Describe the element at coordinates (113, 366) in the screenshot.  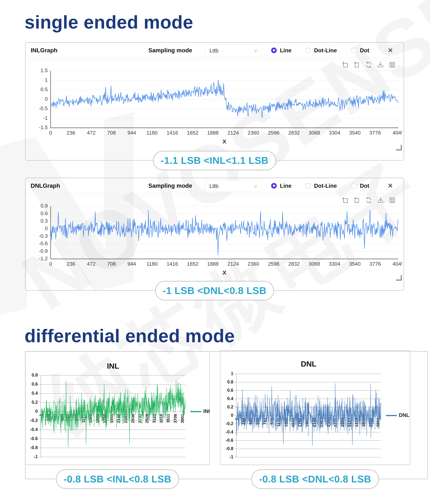
I see `svg-text: INL` at that location.